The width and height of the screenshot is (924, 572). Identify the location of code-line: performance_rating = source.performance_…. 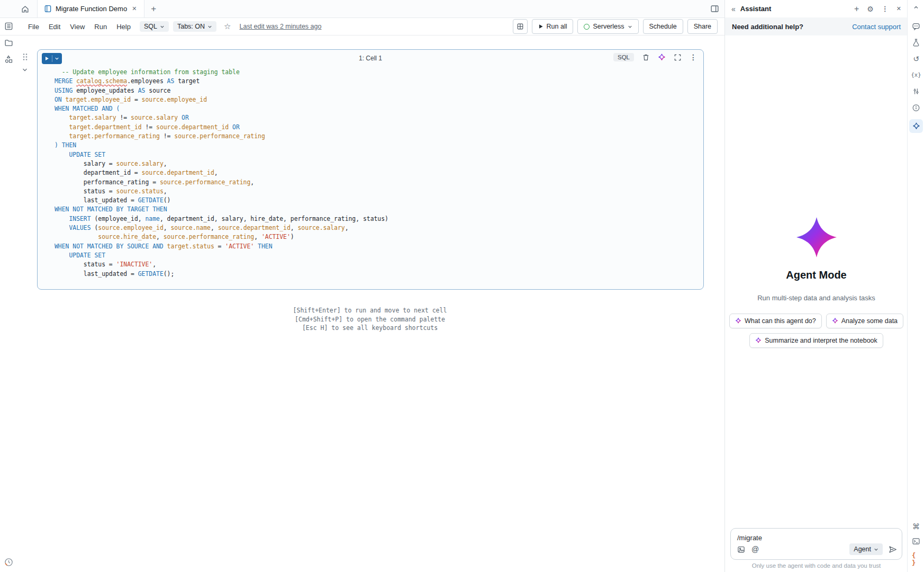
(221, 182).